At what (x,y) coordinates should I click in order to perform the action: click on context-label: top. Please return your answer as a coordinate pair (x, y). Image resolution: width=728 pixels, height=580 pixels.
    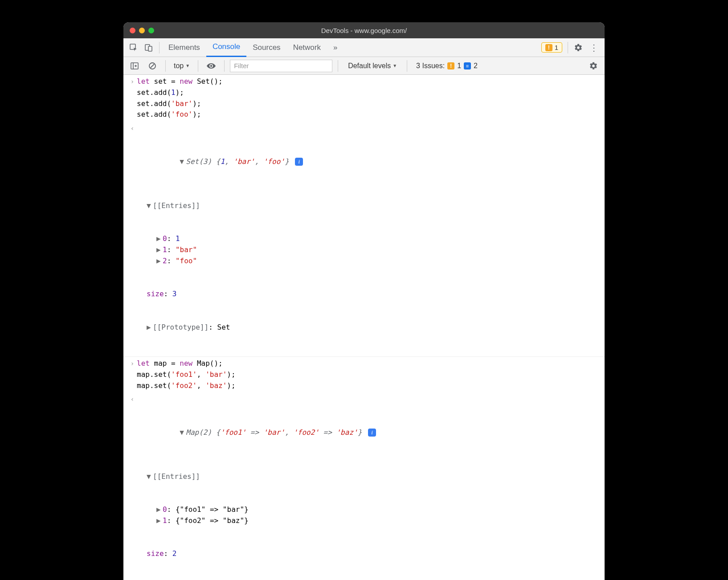
    Looking at the image, I should click on (179, 66).